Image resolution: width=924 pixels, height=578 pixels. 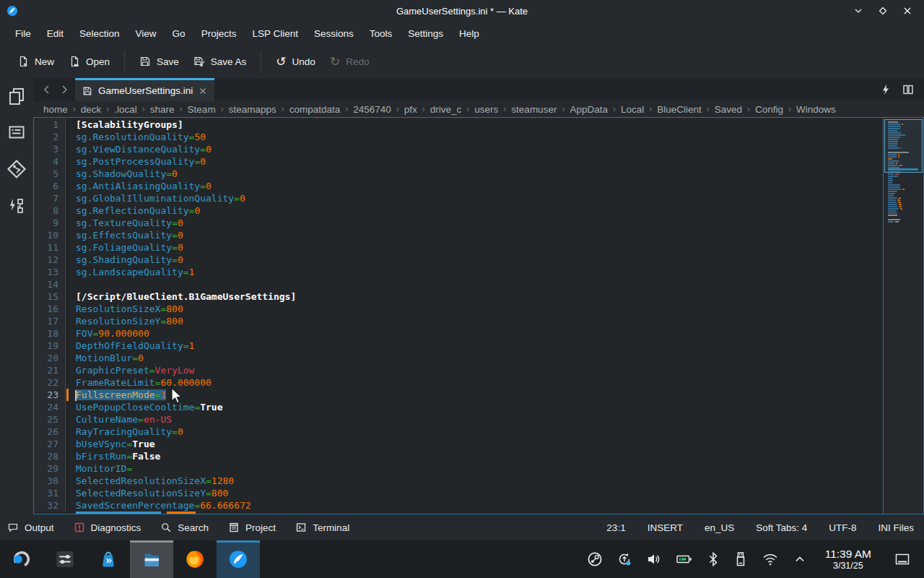 I want to click on dolphin-button, so click(x=152, y=559).